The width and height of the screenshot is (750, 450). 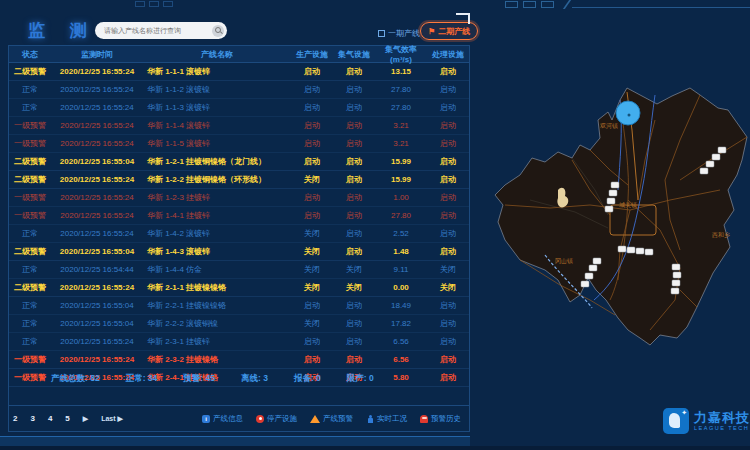 What do you see at coordinates (354, 288) in the screenshot?
I see `cell-gas: 关闭` at bounding box center [354, 288].